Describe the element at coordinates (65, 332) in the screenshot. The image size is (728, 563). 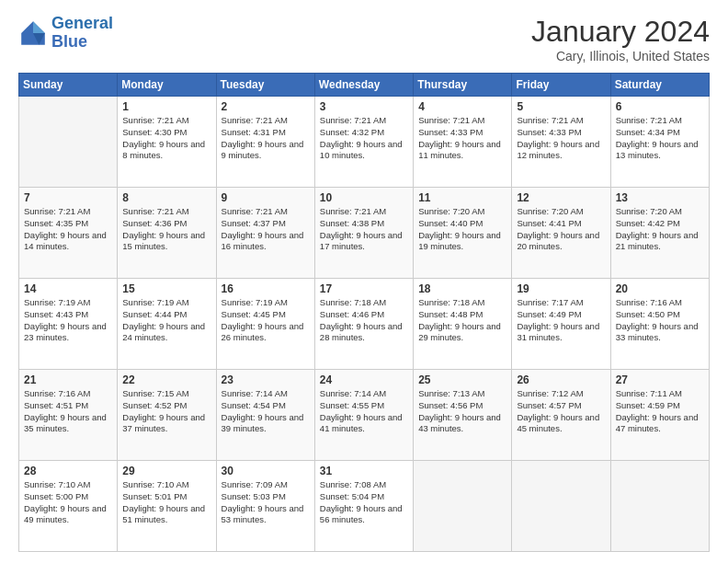
I see `daylight-label: Daylight: 9 hours and 23 minutes.` at that location.